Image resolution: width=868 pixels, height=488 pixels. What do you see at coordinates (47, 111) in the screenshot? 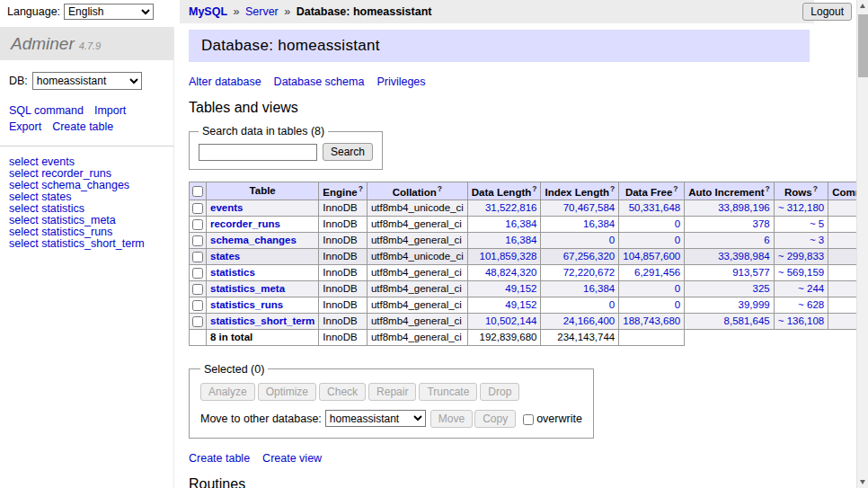
I see `sidebar-action-link: SQL command` at bounding box center [47, 111].